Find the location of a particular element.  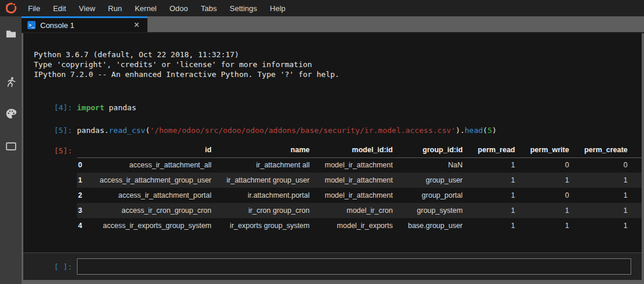

tab-label: Console 1 is located at coordinates (57, 26).